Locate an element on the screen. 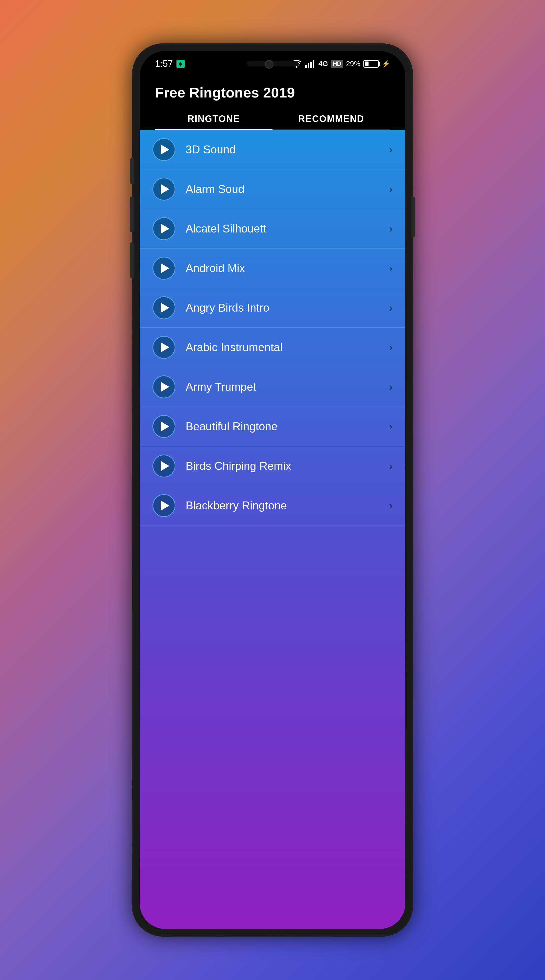 The image size is (545, 980). volume-down-button is located at coordinates (132, 215).